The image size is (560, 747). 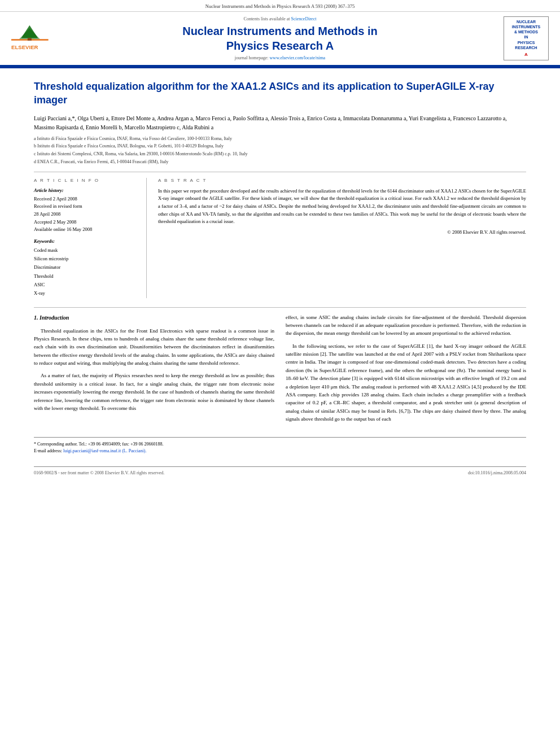 I want to click on homepage-link: www.elsevier.com/locate/nima, so click(x=298, y=58).